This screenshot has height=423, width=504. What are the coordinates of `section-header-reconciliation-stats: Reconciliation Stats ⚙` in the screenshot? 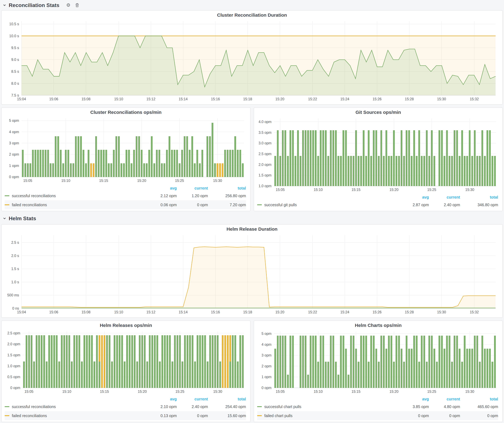 It's located at (252, 5).